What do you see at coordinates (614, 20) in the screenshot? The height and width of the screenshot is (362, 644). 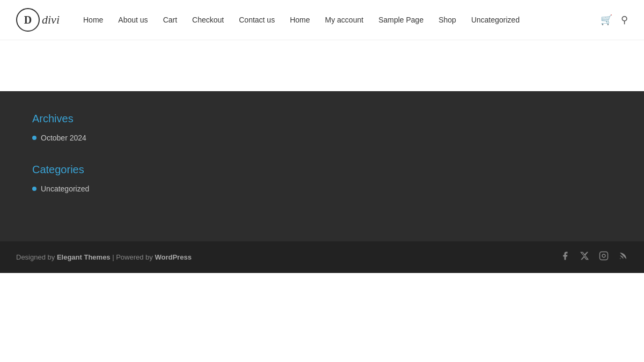 I see `header-icons: 🛒 ⚲` at bounding box center [614, 20].